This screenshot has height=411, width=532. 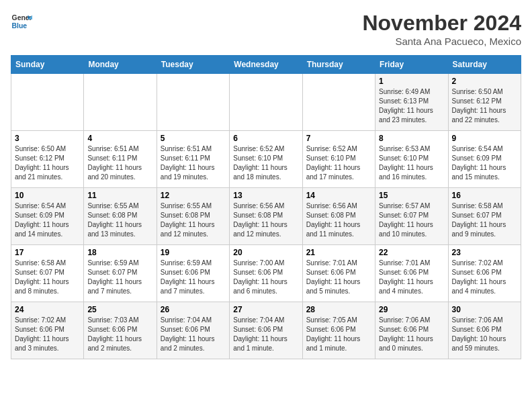 What do you see at coordinates (266, 274) in the screenshot?
I see `calendar-cell: 20Sunrise: 7:00 AMSunset: 6:06 PMDayligh…` at bounding box center [266, 274].